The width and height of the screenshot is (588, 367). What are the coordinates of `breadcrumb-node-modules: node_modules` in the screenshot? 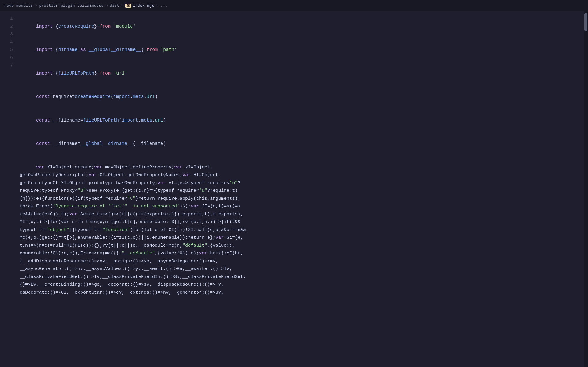 It's located at (19, 6).